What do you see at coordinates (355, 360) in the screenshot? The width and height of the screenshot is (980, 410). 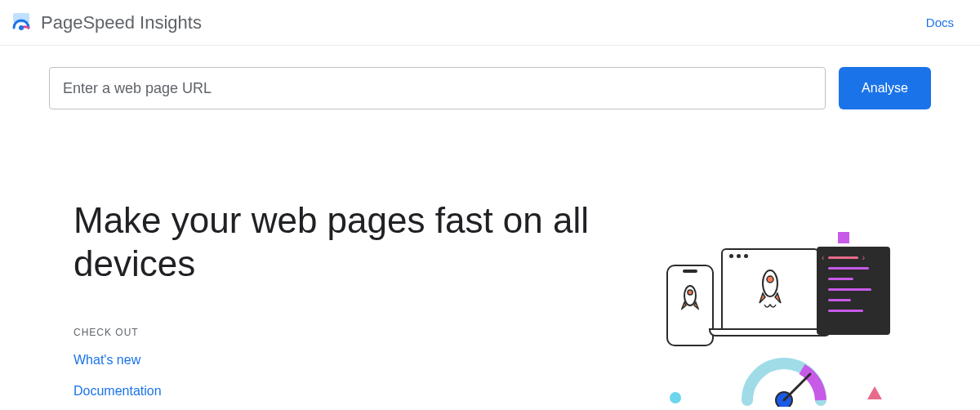 I see `link-whats-new: What's new` at bounding box center [355, 360].